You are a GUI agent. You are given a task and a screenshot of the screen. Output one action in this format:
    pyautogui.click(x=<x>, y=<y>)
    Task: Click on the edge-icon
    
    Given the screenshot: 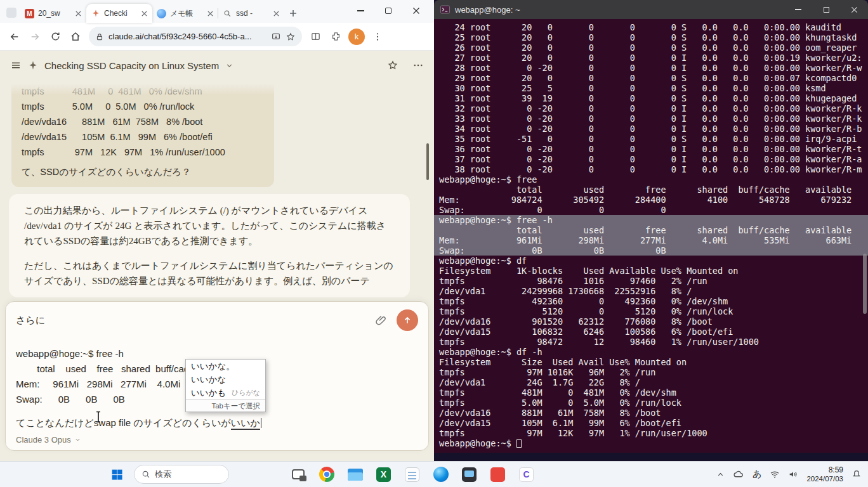 What is the action you would take?
    pyautogui.click(x=440, y=474)
    